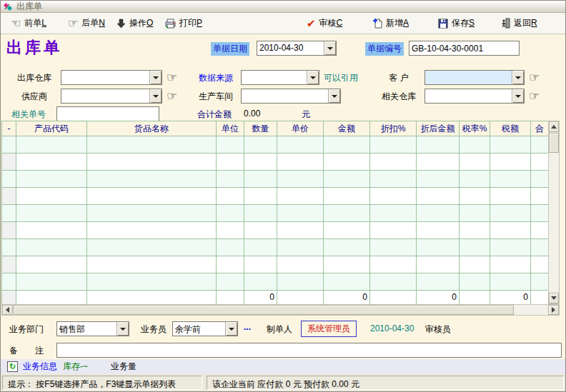 The image size is (566, 392). I want to click on action-button: 操作O, so click(134, 23).